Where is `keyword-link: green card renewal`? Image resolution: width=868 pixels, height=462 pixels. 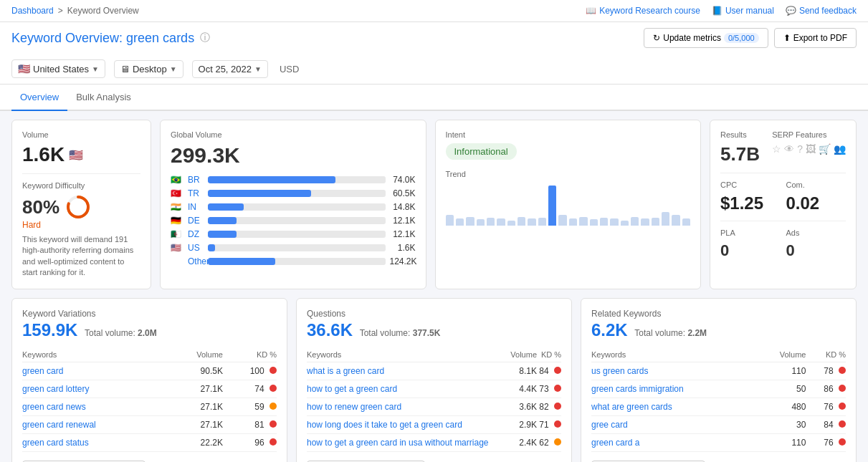 keyword-link: green card renewal is located at coordinates (59, 425).